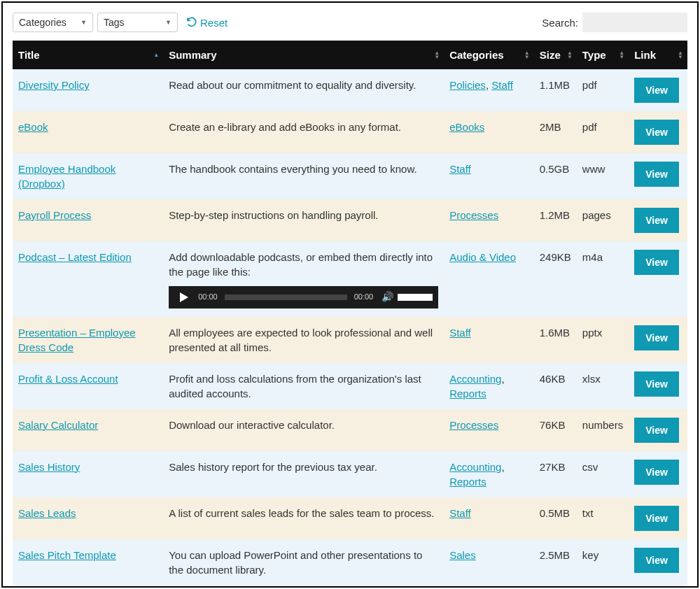 This screenshot has height=589, width=700. What do you see at coordinates (415, 297) in the screenshot?
I see `volume-slider` at bounding box center [415, 297].